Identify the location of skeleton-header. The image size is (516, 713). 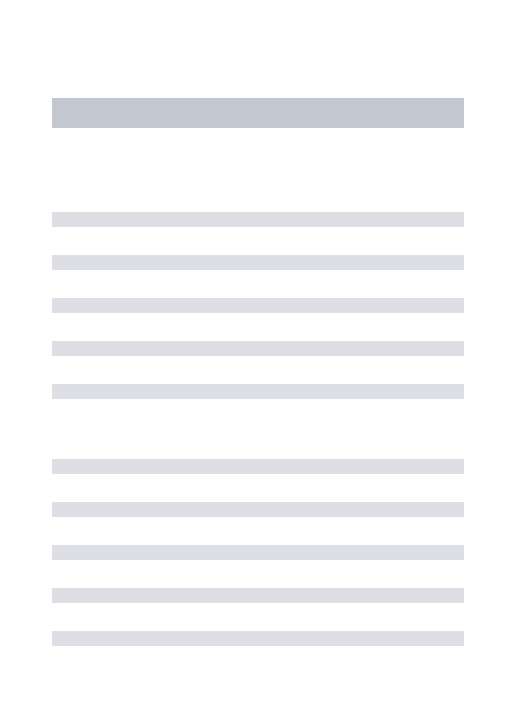
(258, 113).